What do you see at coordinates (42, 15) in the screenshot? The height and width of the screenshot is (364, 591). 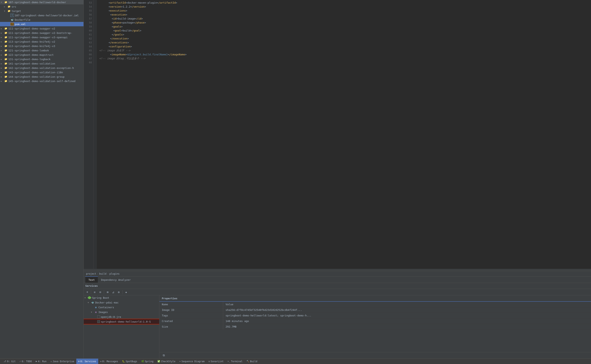 I see `tree-item-iml: I107-springboot-demo-helloworld-docker.i…` at bounding box center [42, 15].